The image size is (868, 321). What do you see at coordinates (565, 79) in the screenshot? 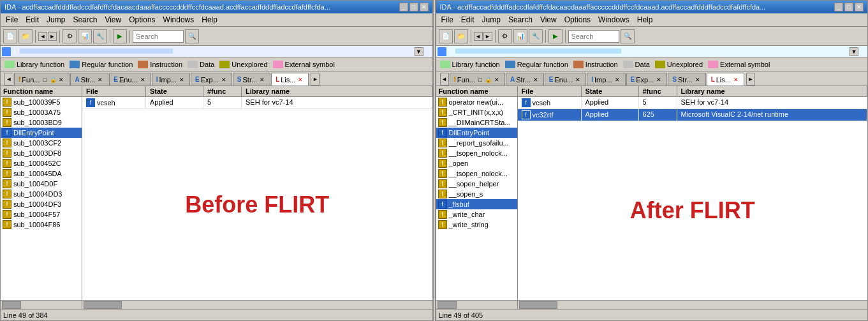
I see `tab-enu-right: E Enu... ✕` at bounding box center [565, 79].